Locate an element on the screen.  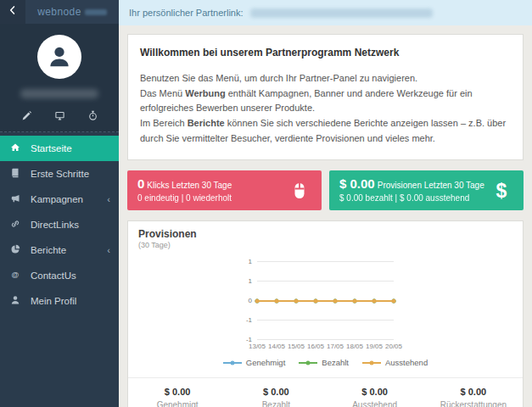
stopwatch-icon is located at coordinates (93, 115).